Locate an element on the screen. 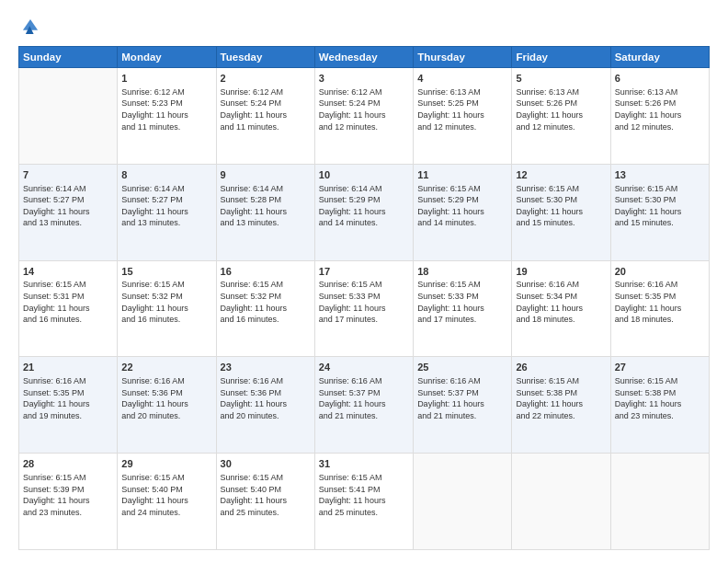 This screenshot has width=728, height=563. calendar-cell: 26Sunrise: 6:15 AM Sunset: 5:38 PM Dayli… is located at coordinates (561, 405).